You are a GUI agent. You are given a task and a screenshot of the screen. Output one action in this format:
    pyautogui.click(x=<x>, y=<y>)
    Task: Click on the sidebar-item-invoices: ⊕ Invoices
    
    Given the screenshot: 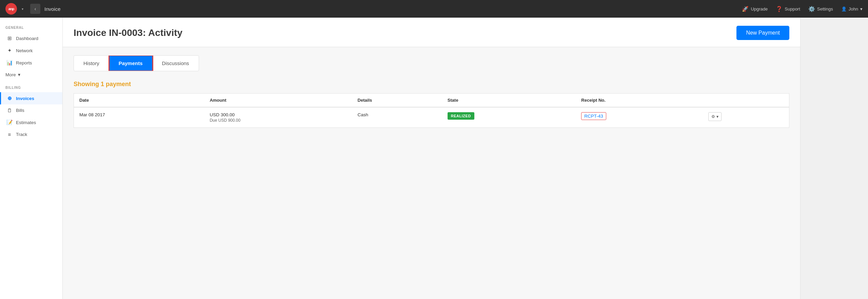 What is the action you would take?
    pyautogui.click(x=31, y=98)
    